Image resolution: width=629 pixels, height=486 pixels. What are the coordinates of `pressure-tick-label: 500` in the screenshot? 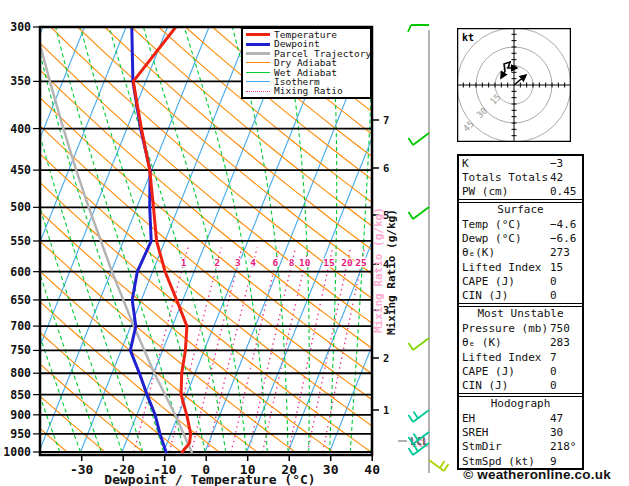 It's located at (20, 207).